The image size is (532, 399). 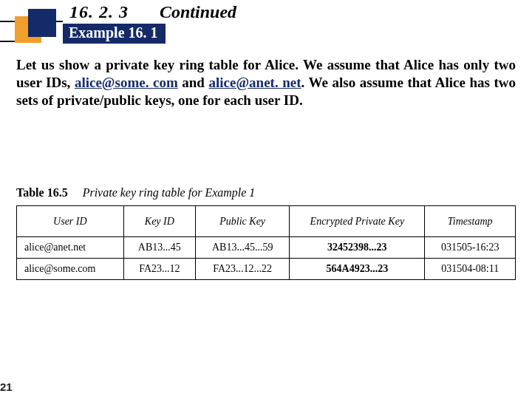 I want to click on table-caption-title: Private key ring table for Example 1, so click(x=169, y=192).